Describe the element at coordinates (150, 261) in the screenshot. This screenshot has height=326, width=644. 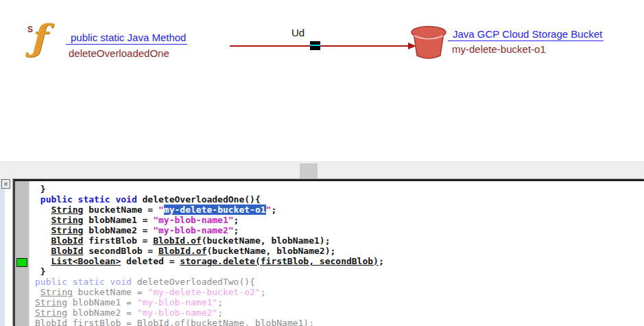
I see `code-token: deleted =` at that location.